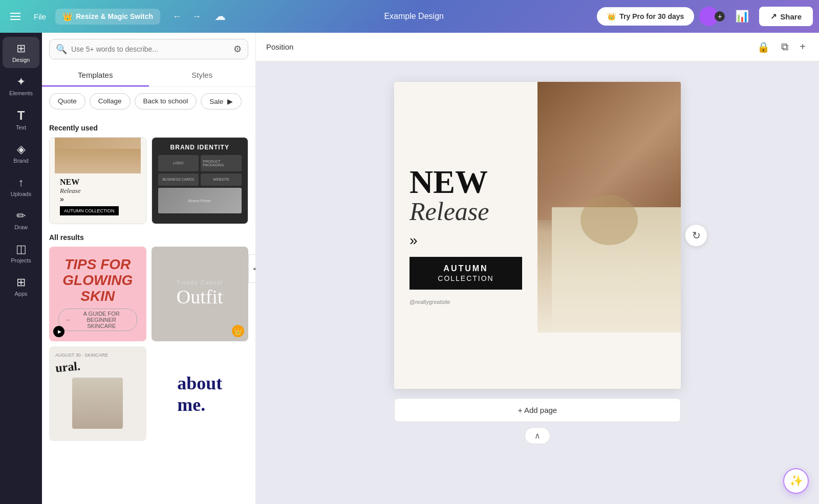  Describe the element at coordinates (98, 182) in the screenshot. I see `tmpl1-new-text: NEW` at that location.